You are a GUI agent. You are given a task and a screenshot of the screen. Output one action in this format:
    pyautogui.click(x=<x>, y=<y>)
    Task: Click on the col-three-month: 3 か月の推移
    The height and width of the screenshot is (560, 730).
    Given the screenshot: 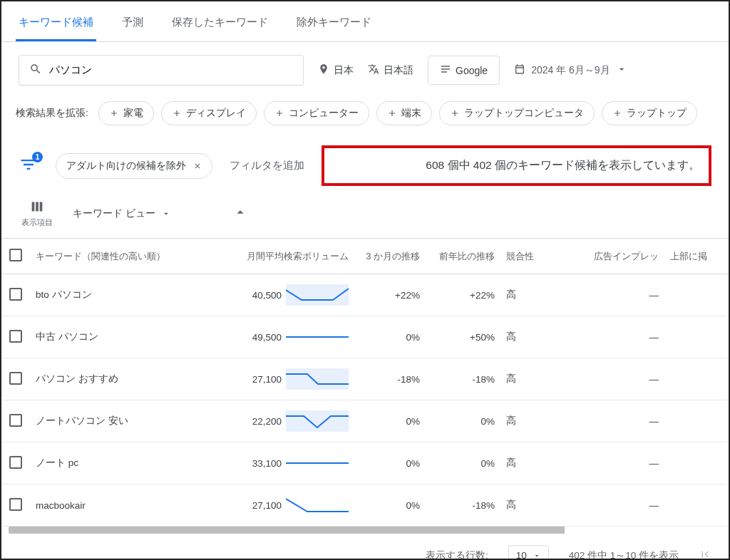 What is the action you would take?
    pyautogui.click(x=390, y=256)
    